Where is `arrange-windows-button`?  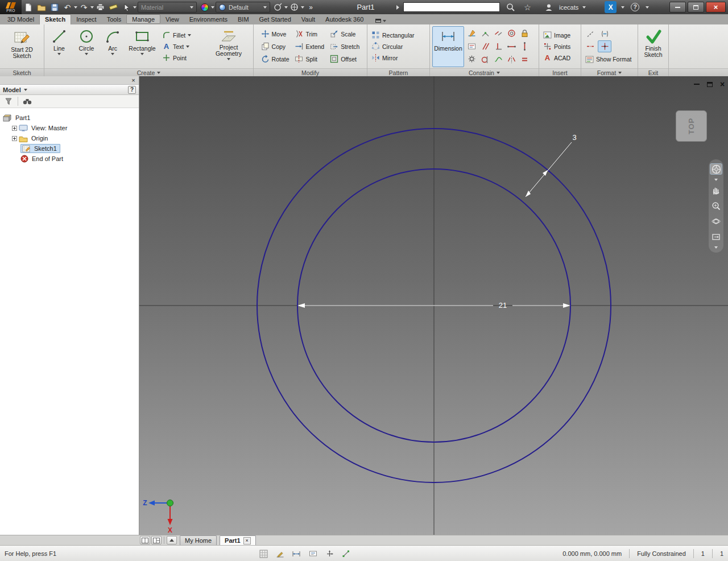
arrange-windows-button is located at coordinates (145, 541).